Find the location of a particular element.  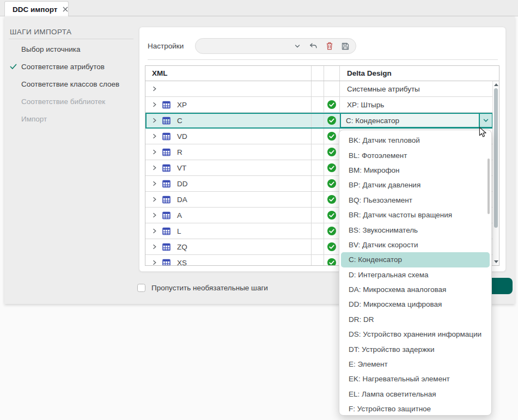

delta-value: XP: Штырь is located at coordinates (365, 105).